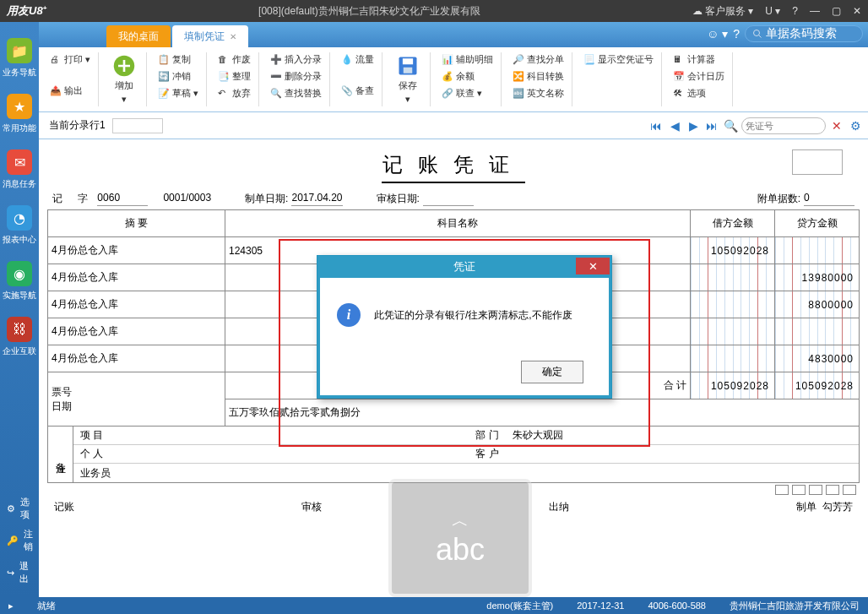  What do you see at coordinates (468, 93) in the screenshot?
I see `tb-linked: 🔗联查 ▾` at bounding box center [468, 93].